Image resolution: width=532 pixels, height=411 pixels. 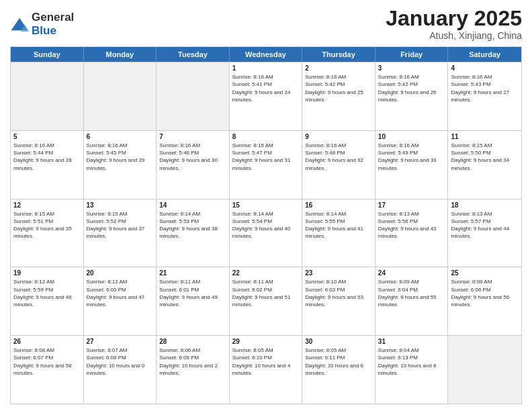 What do you see at coordinates (52, 17) in the screenshot?
I see `logo-general: General` at bounding box center [52, 17].